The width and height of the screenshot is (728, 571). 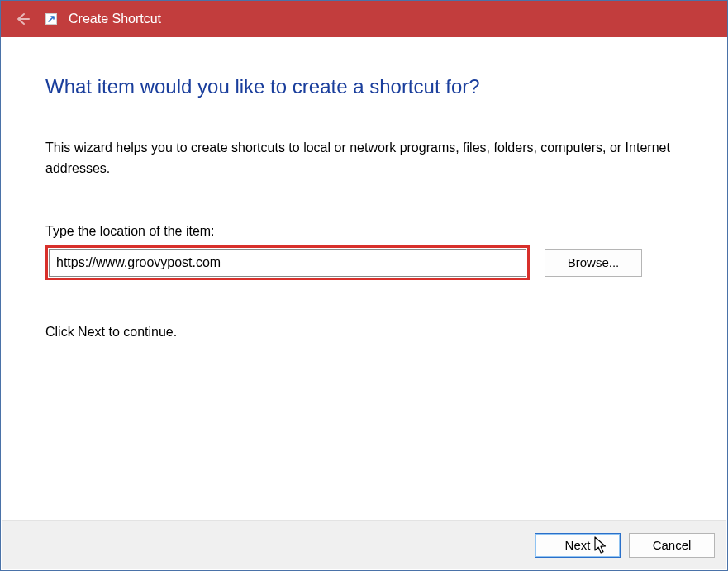 I want to click on location-row: Browse..., so click(x=364, y=263).